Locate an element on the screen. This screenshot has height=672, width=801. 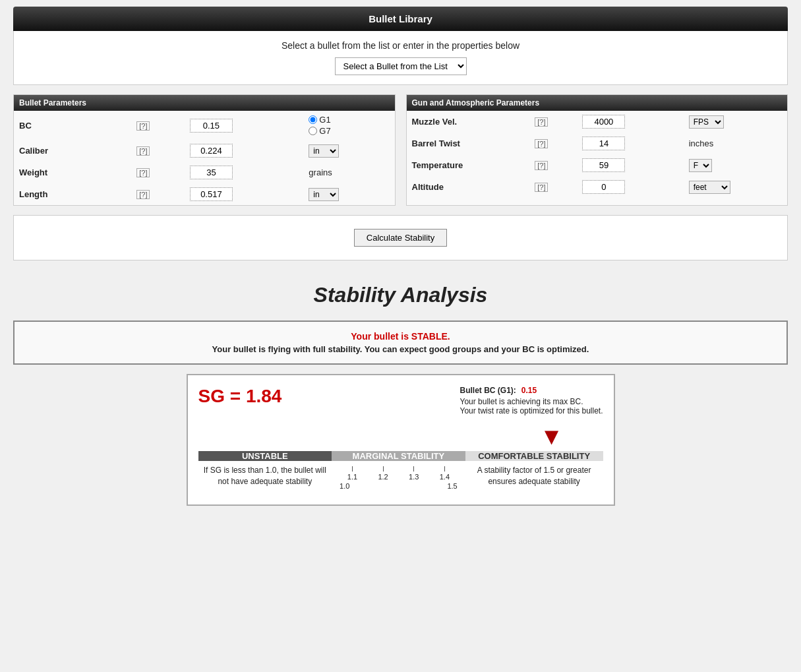
comfortable-desc: A stability factor of 1.5 or greater ens… is located at coordinates (534, 477).